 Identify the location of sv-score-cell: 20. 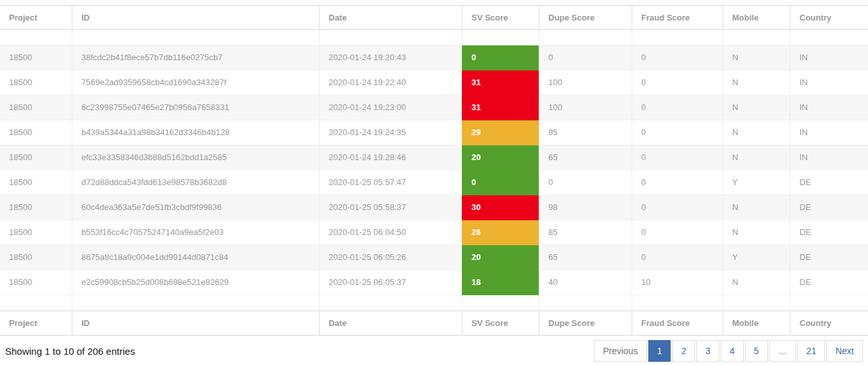
(500, 158).